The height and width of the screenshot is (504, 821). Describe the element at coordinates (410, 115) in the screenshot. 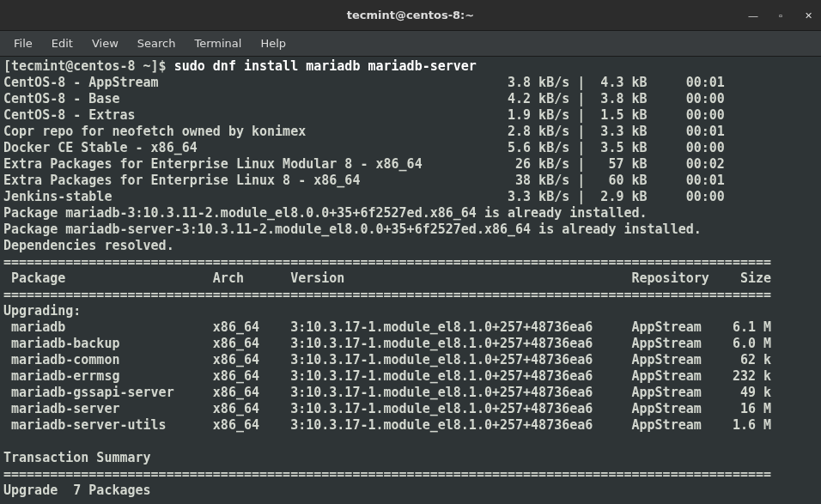

I see `repo-progress-line: CentOS-8 - Extras 1.9 kB/s | 1.5 kB 00:0…` at that location.